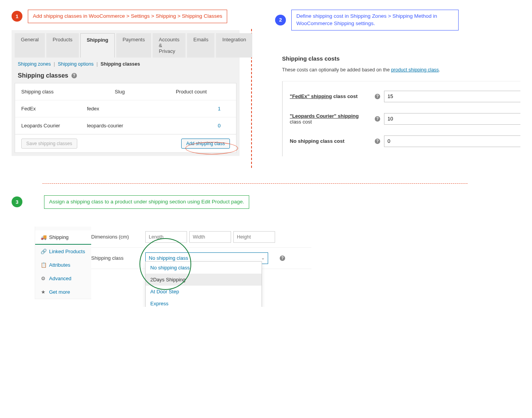 The height and width of the screenshot is (418, 532). I want to click on gear-icon: ⚙, so click(43, 279).